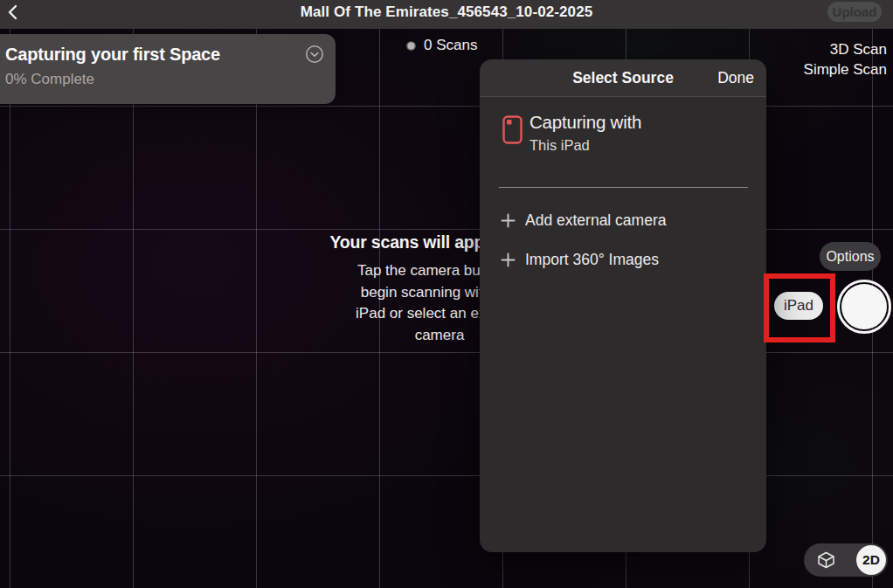 This screenshot has height=588, width=893. What do you see at coordinates (736, 78) in the screenshot?
I see `done-button: Done` at bounding box center [736, 78].